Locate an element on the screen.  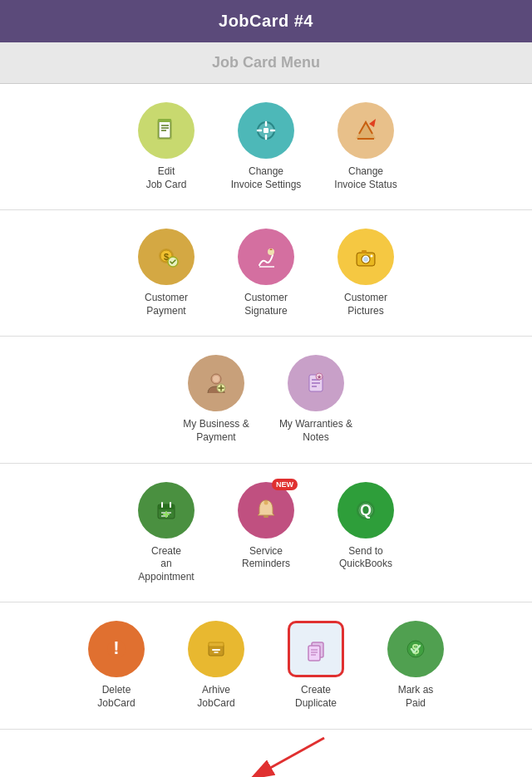
send-quickbooks-label: Send toQuickBooks is located at coordinates (366, 558).